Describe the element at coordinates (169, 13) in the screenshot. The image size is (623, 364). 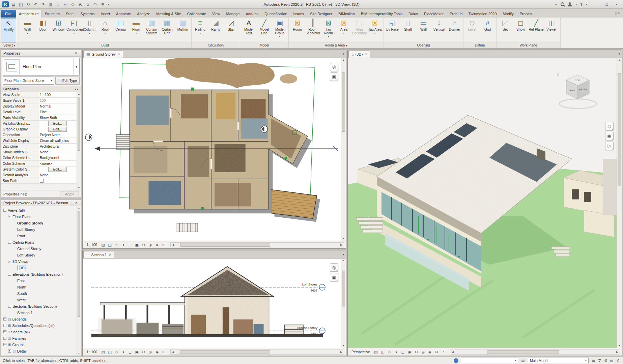
I see `ribbon-tab-massing-site: Massing & Site` at that location.